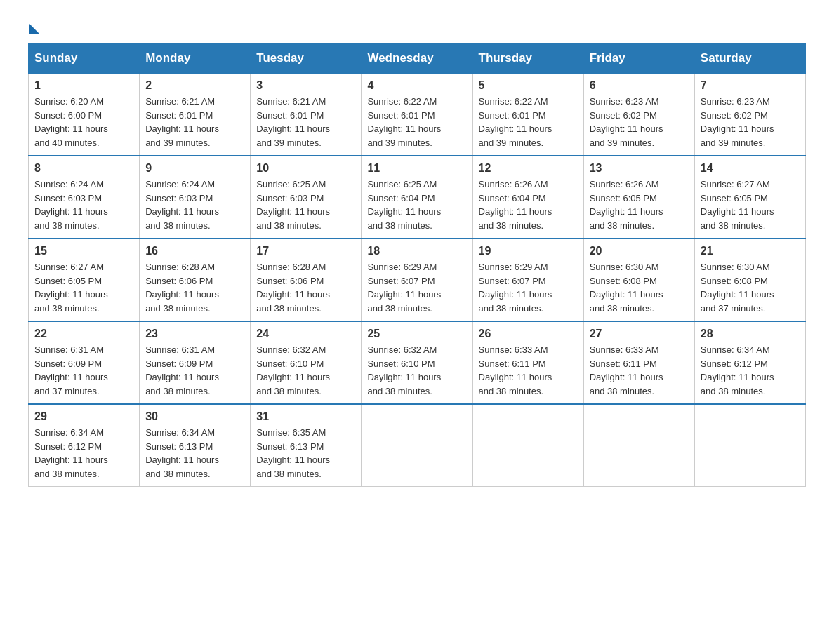  I want to click on day-number: 27, so click(639, 334).